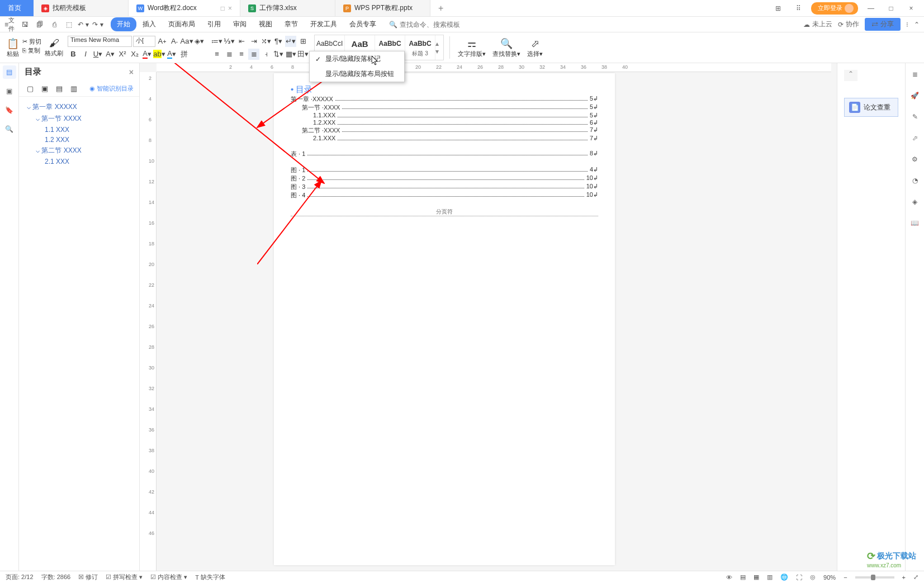  What do you see at coordinates (169, 577) in the screenshot?
I see `status-content: ☑ 内容检查 ▾` at bounding box center [169, 577].